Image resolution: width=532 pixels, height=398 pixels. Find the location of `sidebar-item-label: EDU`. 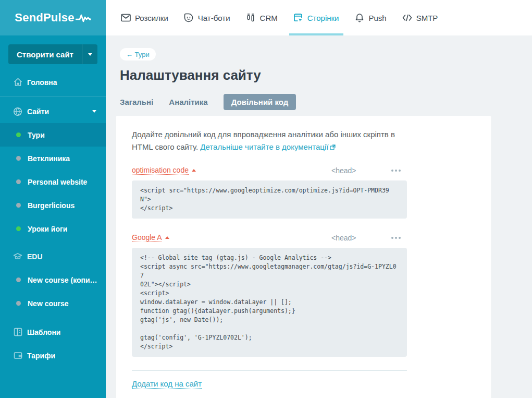

sidebar-item-label: EDU is located at coordinates (35, 257).